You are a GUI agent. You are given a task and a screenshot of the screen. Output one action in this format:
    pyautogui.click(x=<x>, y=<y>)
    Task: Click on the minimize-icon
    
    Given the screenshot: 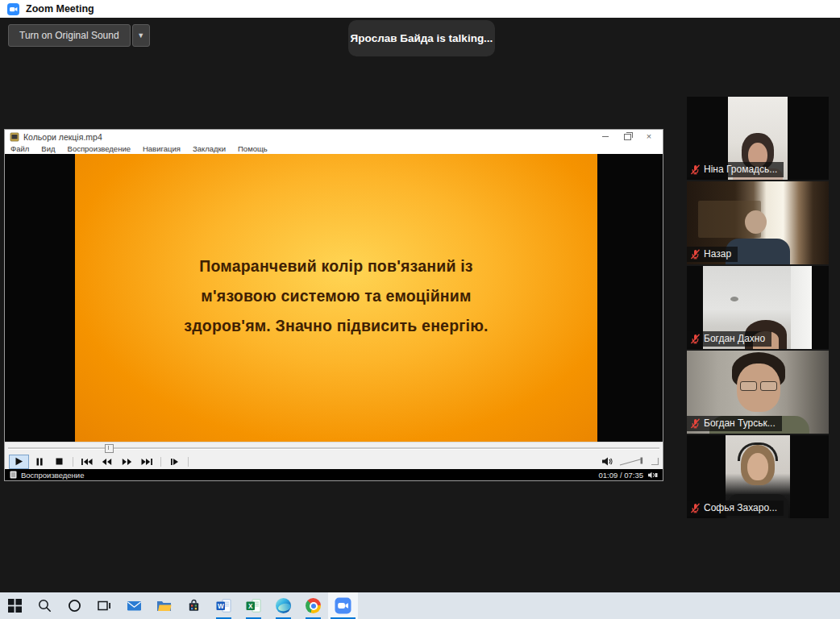 What is the action you would take?
    pyautogui.click(x=605, y=137)
    